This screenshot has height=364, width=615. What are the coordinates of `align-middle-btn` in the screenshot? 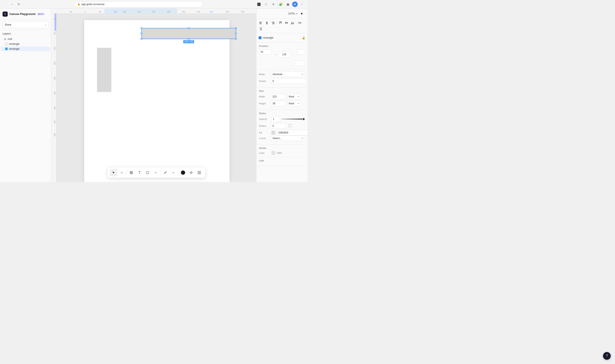 It's located at (286, 23).